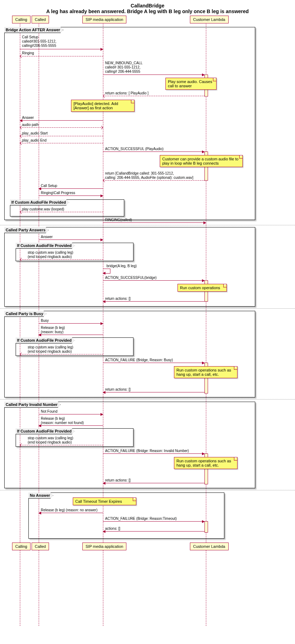  What do you see at coordinates (121, 266) in the screenshot?
I see `msg-bridge: bridge(A leg, B leg)` at bounding box center [121, 266].